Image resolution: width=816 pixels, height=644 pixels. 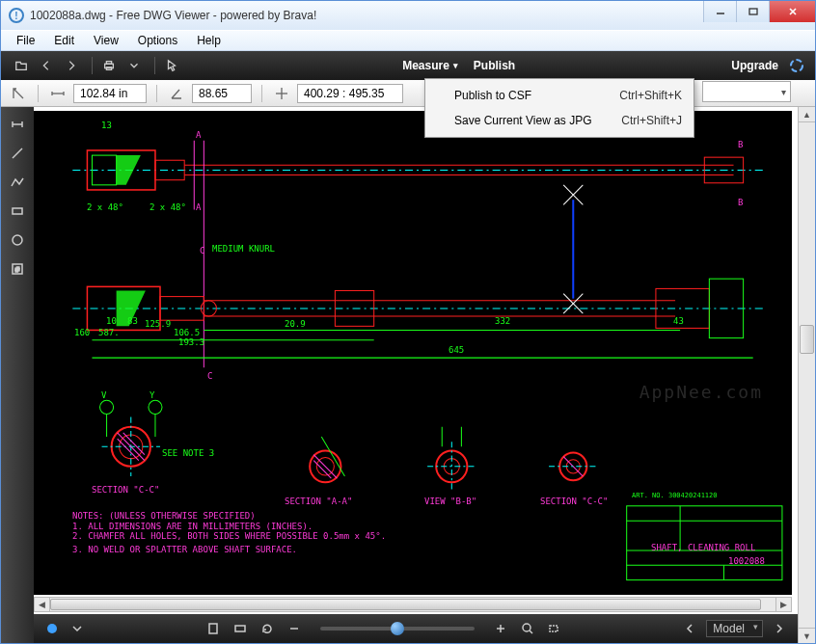 What do you see at coordinates (747, 92) in the screenshot?
I see `layer-combo` at bounding box center [747, 92].